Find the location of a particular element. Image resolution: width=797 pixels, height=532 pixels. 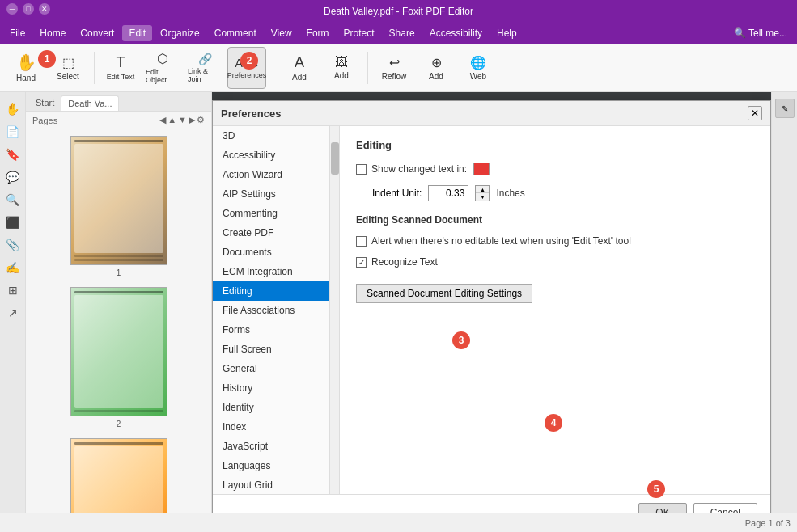

reflow-button: ↩ Reflow is located at coordinates (394, 68).